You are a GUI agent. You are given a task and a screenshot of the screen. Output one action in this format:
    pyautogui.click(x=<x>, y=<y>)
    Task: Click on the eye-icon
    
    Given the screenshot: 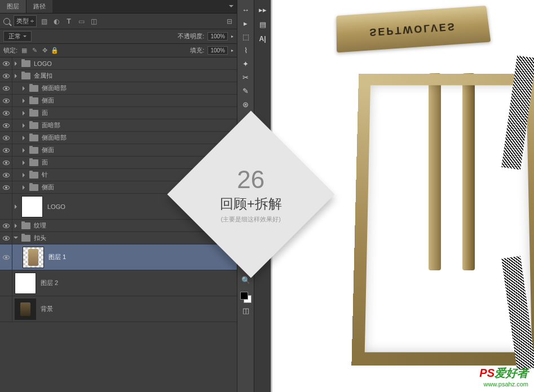 What is the action you would take?
    pyautogui.click(x=6, y=113)
    